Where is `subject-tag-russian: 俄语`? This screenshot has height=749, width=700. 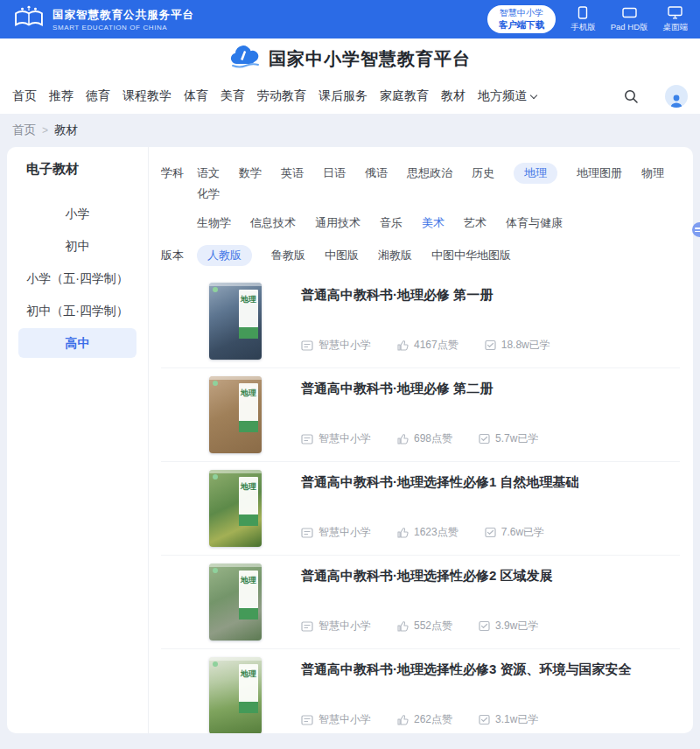 subject-tag-russian: 俄语 is located at coordinates (376, 173).